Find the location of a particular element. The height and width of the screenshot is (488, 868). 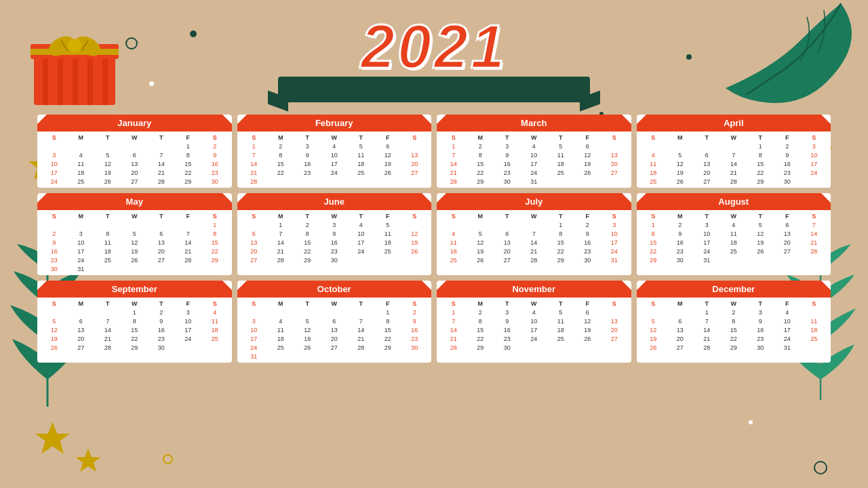

month-header-june: June is located at coordinates (335, 202).